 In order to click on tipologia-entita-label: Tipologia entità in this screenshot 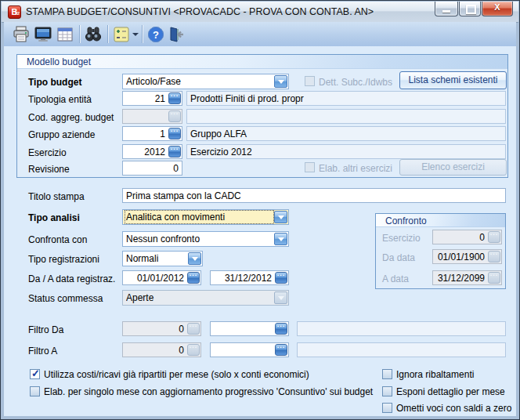, I will do `click(60, 100)`.